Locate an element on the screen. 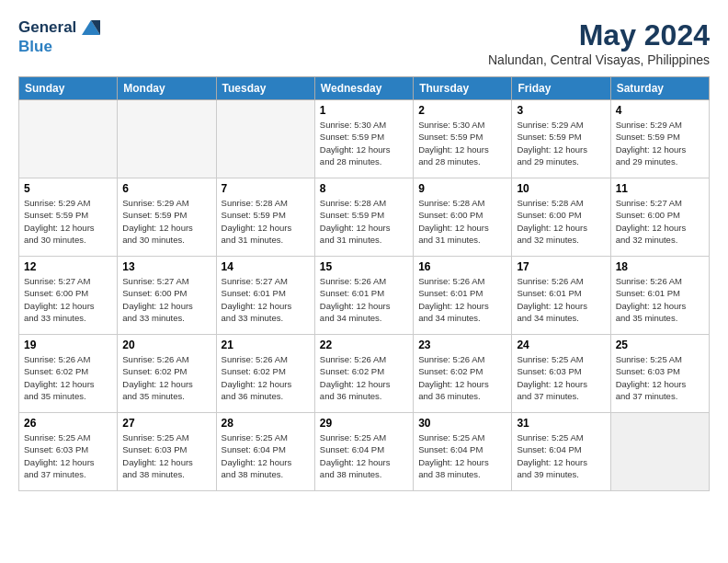  calendar-cell: 28Sunrise: 5:25 AM Sunset: 6:04 PM Dayli… is located at coordinates (265, 453).